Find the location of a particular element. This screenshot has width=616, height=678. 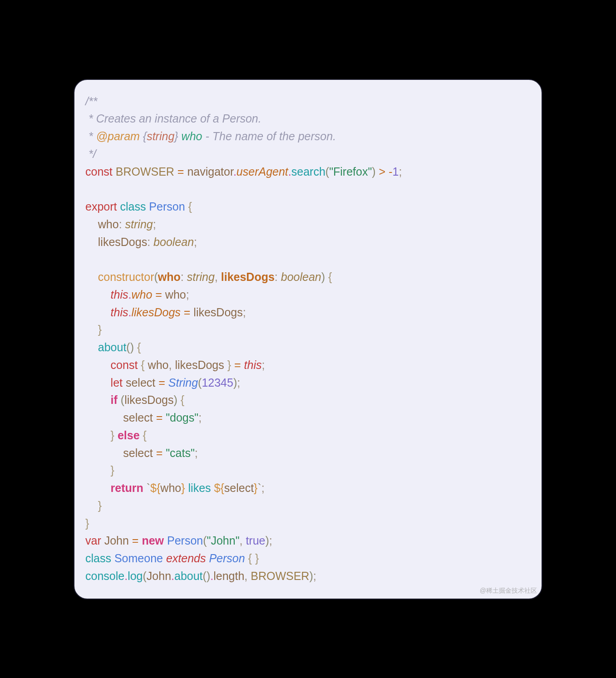

kw-var: var is located at coordinates (94, 540).